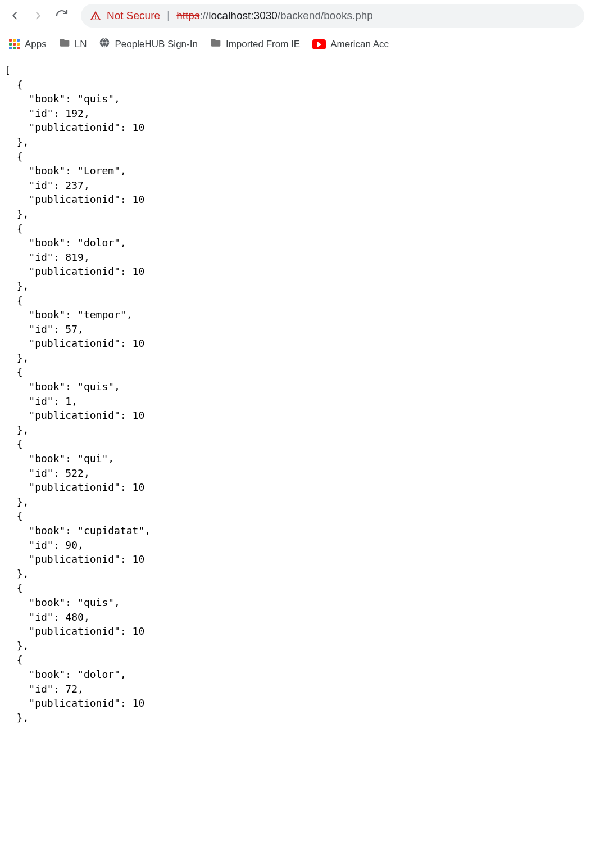  I want to click on forward-button, so click(38, 16).